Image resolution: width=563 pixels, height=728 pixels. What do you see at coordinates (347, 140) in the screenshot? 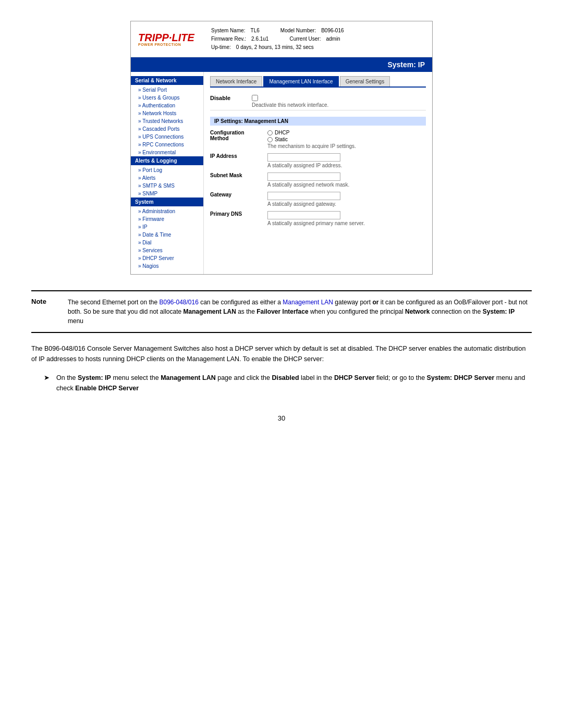
I see `config-method-value: DHCP Static The mechanism to acquire IP …` at bounding box center [347, 140].